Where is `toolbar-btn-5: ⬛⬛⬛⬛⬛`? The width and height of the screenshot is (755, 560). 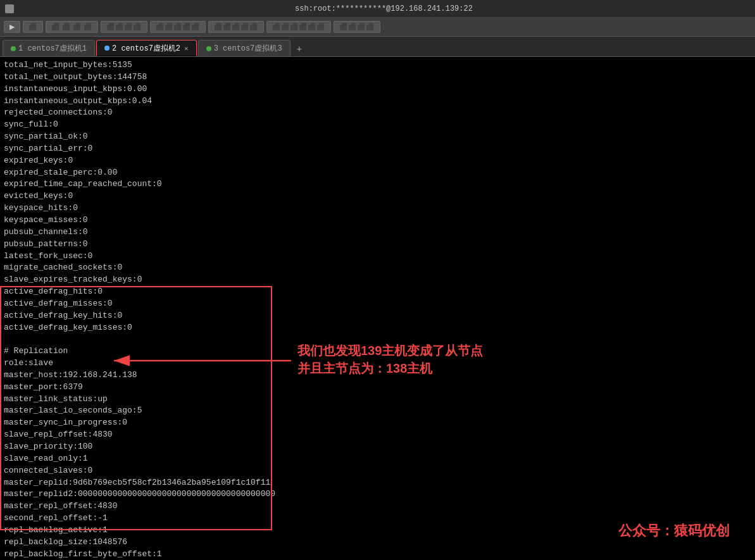
toolbar-btn-5: ⬛⬛⬛⬛⬛ is located at coordinates (178, 27).